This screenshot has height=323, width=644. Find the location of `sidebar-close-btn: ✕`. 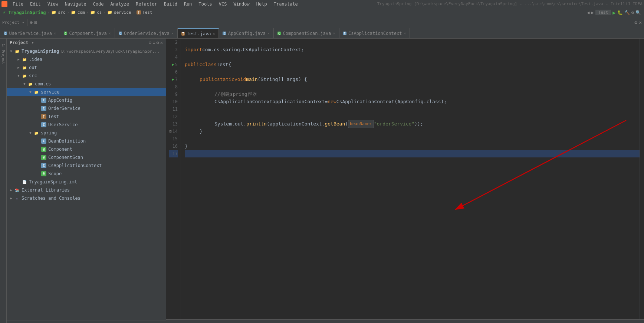

sidebar-close-btn: ✕ is located at coordinates (162, 43).